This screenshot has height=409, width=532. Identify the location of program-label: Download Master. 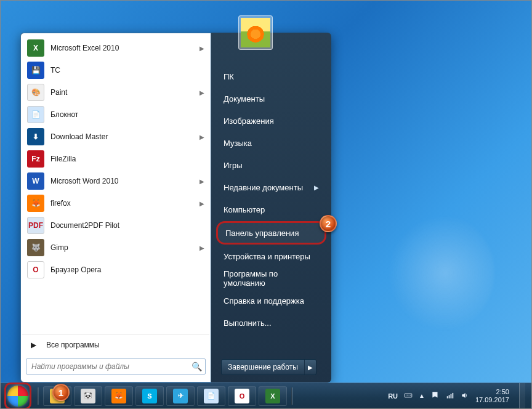
(122, 137).